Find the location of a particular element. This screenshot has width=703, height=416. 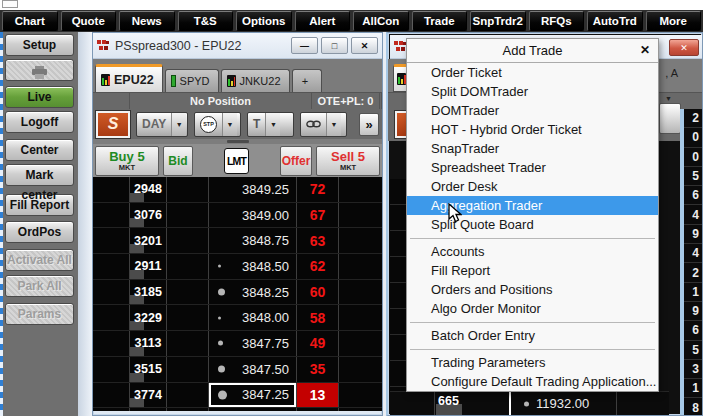

ask-qty-cell: 60 is located at coordinates (318, 292).